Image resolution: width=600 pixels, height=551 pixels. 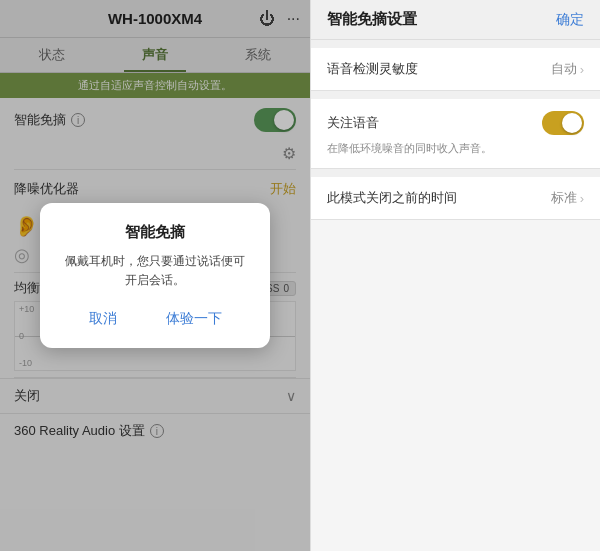 What do you see at coordinates (456, 198) in the screenshot?
I see `auto-off-row: 此模式关闭之前的时间 标准 ›` at bounding box center [456, 198].